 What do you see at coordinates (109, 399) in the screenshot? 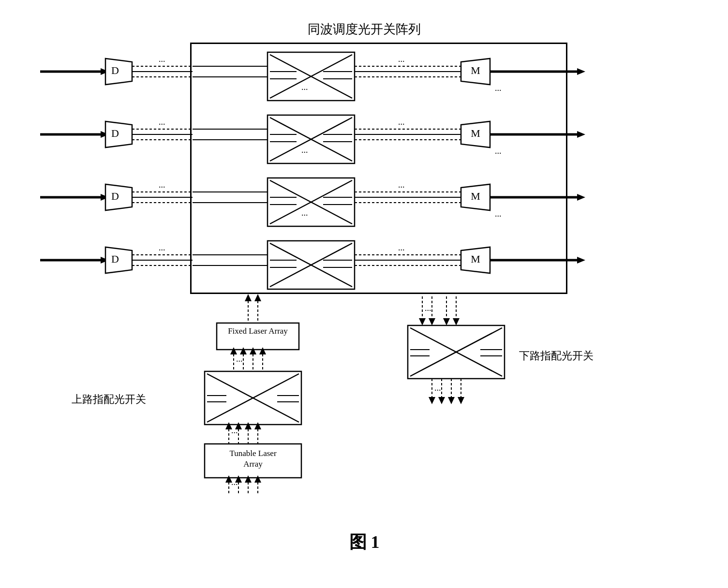
I see `svg-text: 上路指配光开关` at bounding box center [109, 399].